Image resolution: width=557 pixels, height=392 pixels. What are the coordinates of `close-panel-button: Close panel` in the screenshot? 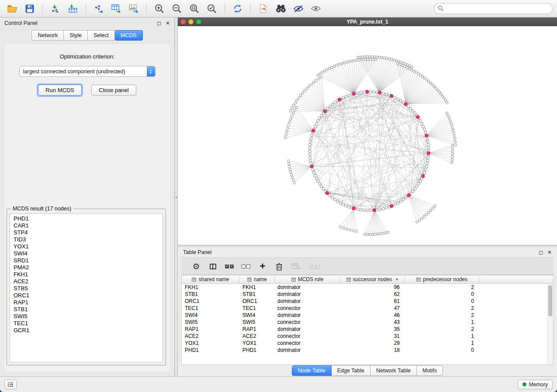 It's located at (114, 90).